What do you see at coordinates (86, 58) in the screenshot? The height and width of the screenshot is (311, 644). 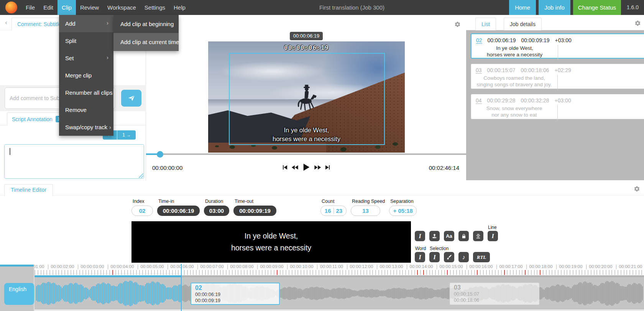 I see `clip-menu-item-set: Set›` at bounding box center [86, 58].